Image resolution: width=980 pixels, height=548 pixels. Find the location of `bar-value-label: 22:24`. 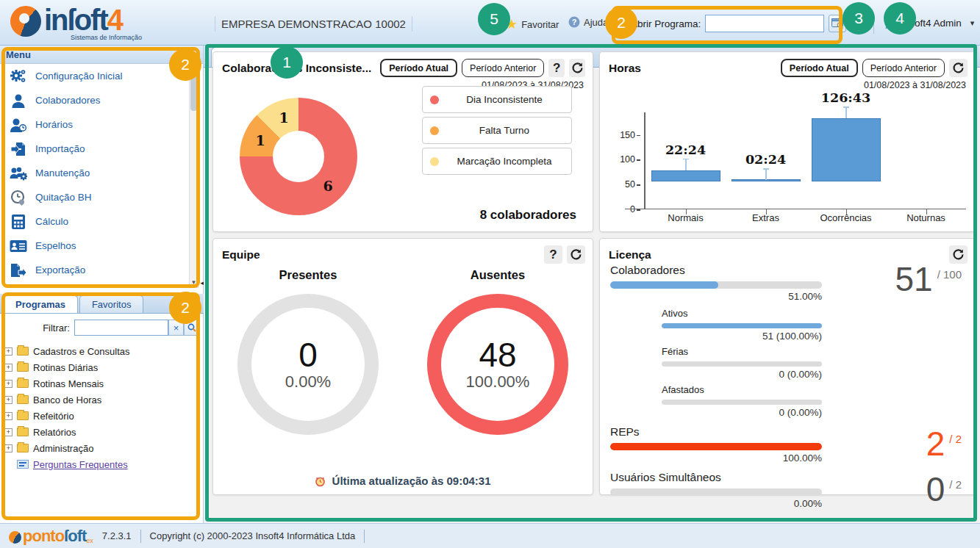

bar-value-label: 22:24 is located at coordinates (685, 150).